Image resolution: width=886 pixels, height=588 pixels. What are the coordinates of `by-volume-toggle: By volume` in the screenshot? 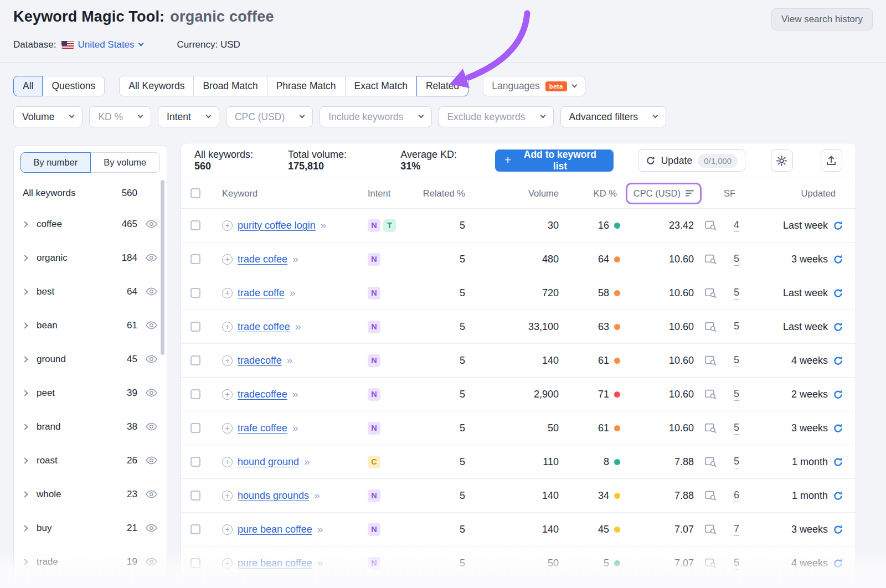 It's located at (125, 163).